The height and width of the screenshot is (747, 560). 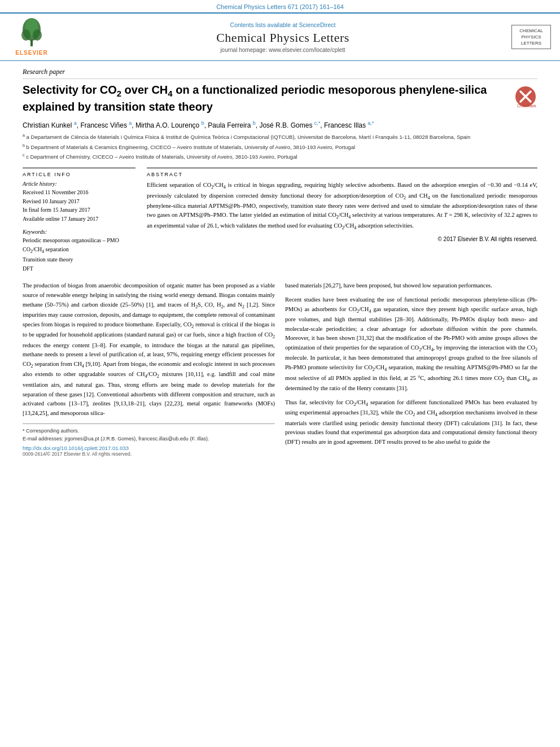 What do you see at coordinates (342, 220) in the screenshot?
I see `abstract-panel: ABSTRACT Efficient separation of CO2/CH4…` at bounding box center [342, 220].